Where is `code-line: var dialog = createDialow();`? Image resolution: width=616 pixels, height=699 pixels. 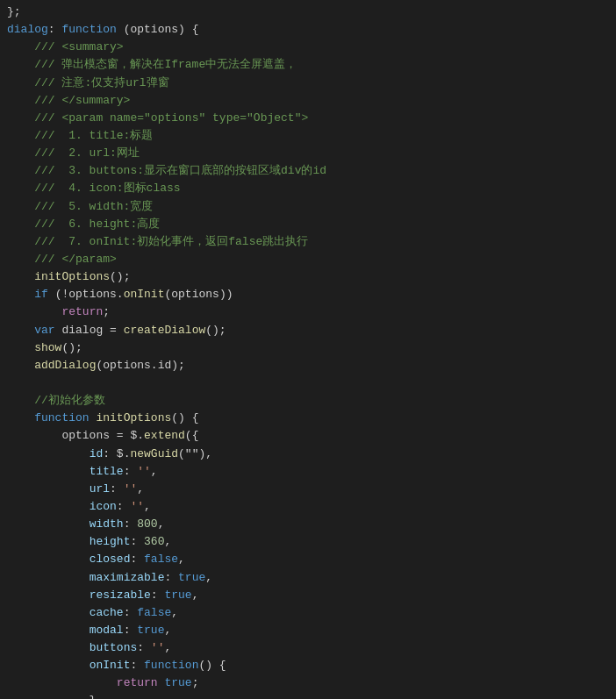 code-line: var dialog = createDialow(); is located at coordinates (308, 331).